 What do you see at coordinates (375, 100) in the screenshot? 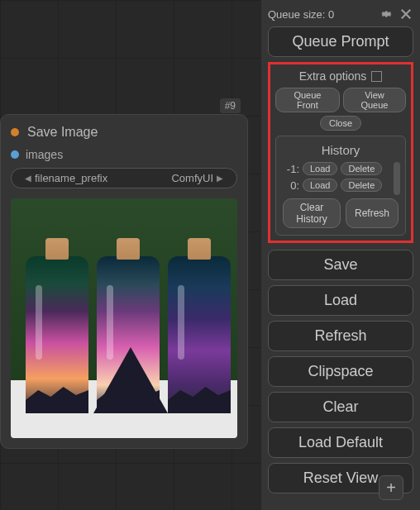
I see `view-queue-button: View Queue` at bounding box center [375, 100].